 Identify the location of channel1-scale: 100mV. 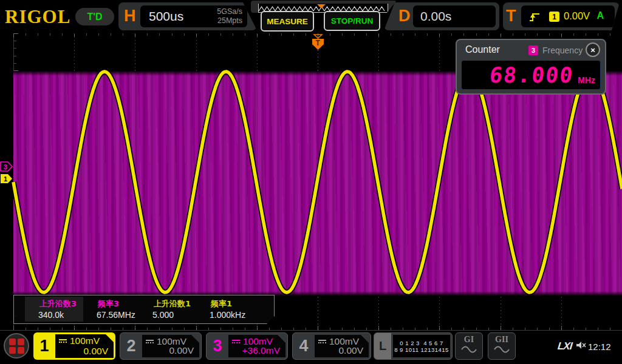
(85, 341).